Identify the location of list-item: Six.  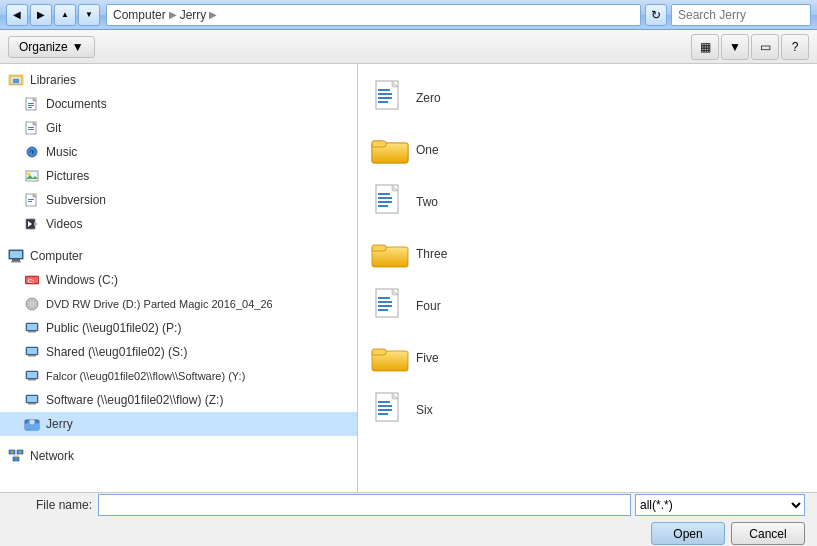
(588, 410).